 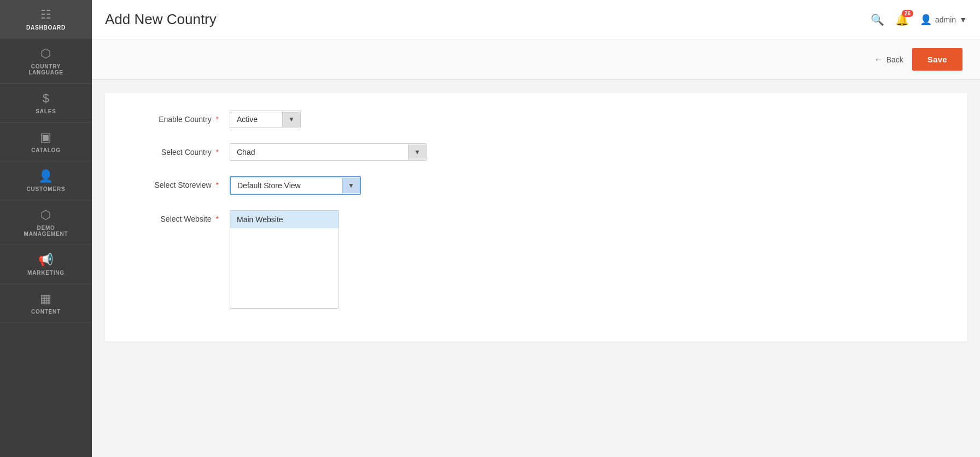 What do you see at coordinates (46, 312) in the screenshot?
I see `sidebar-item-label: CONTENT` at bounding box center [46, 312].